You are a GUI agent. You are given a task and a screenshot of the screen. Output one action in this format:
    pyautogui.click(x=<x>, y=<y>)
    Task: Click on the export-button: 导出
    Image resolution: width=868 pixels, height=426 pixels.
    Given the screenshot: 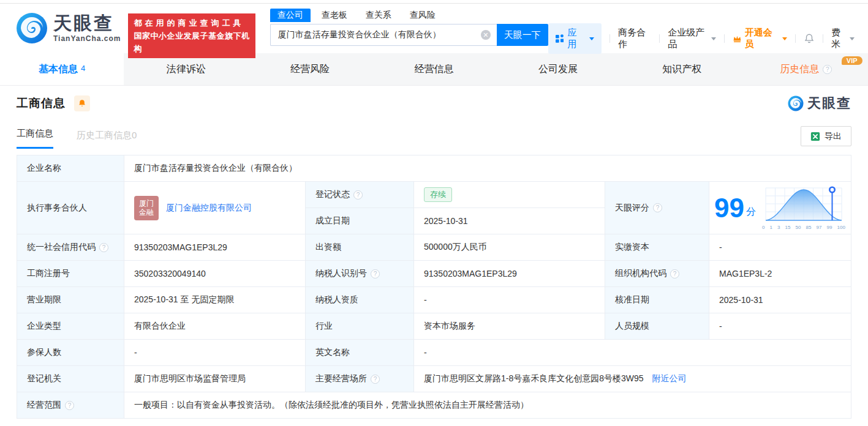 What is the action you would take?
    pyautogui.click(x=826, y=136)
    